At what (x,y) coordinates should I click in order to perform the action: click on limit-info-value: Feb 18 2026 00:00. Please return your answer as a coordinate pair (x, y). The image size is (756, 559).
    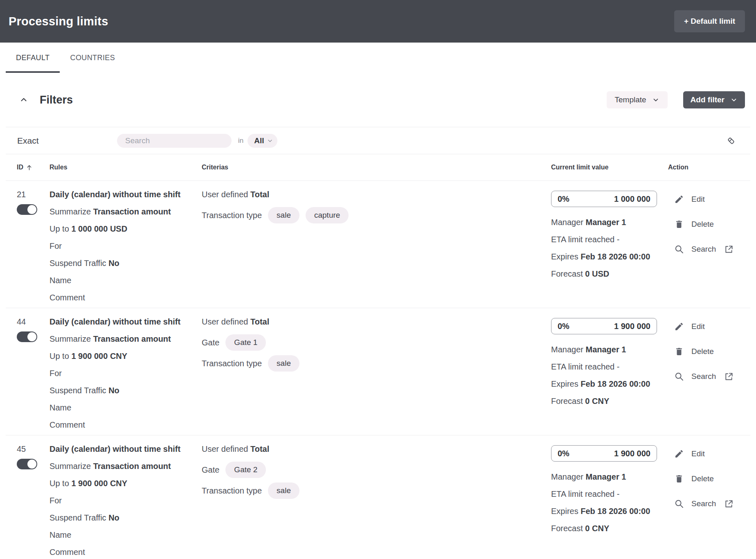
    Looking at the image, I should click on (615, 257).